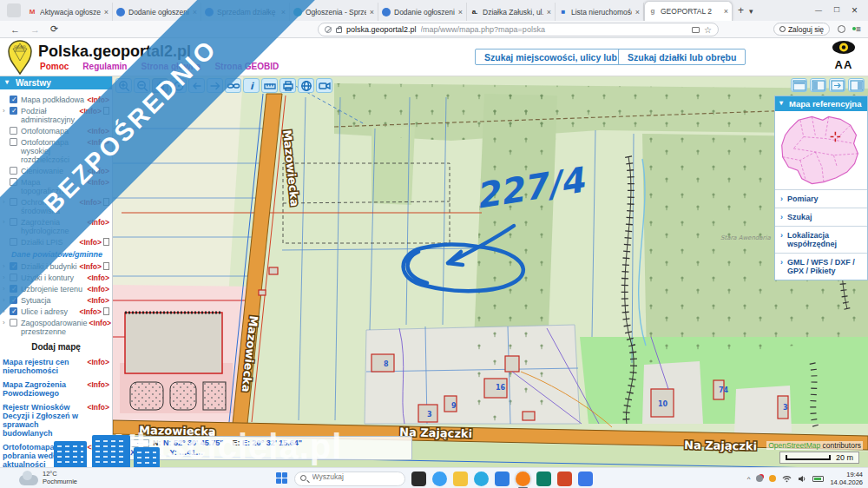  What do you see at coordinates (252, 85) in the screenshot?
I see `info-icon: i` at bounding box center [252, 85].